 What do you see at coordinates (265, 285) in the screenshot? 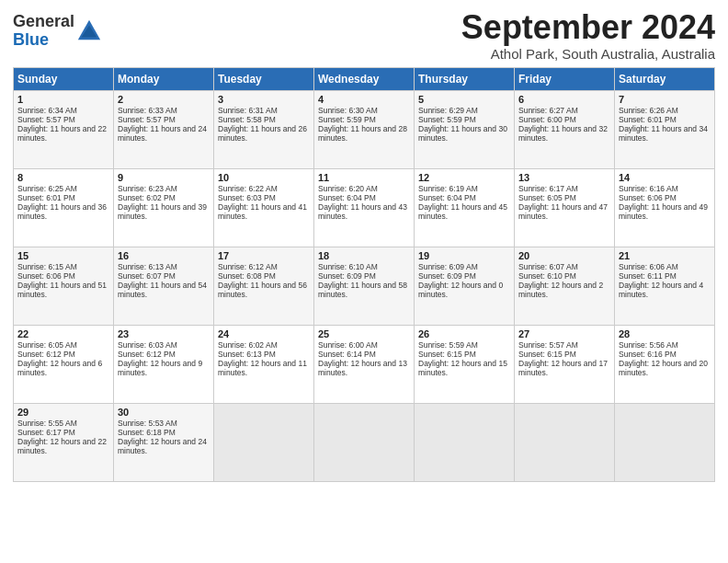
I see `calendar-day-cell: 17Sunrise: 6:12 AMSunset: 6:08 PMDayligh…` at bounding box center [265, 285].